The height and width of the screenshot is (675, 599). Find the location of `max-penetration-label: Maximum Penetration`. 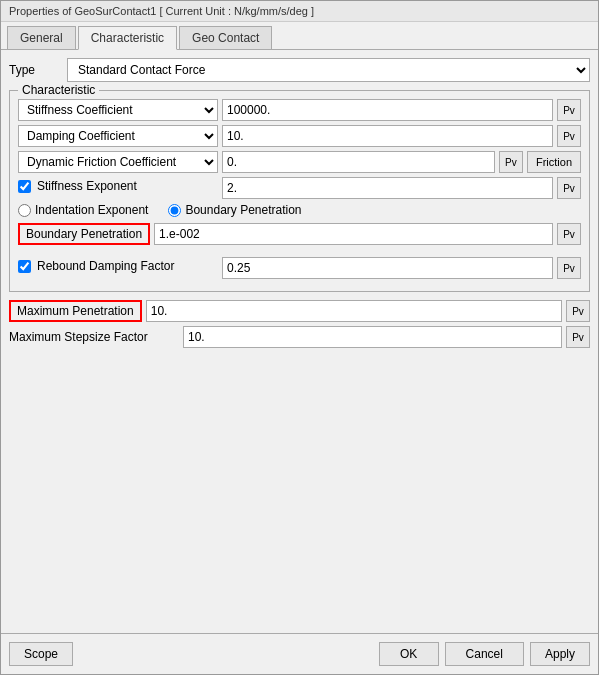

max-penetration-label: Maximum Penetration is located at coordinates (76, 311).